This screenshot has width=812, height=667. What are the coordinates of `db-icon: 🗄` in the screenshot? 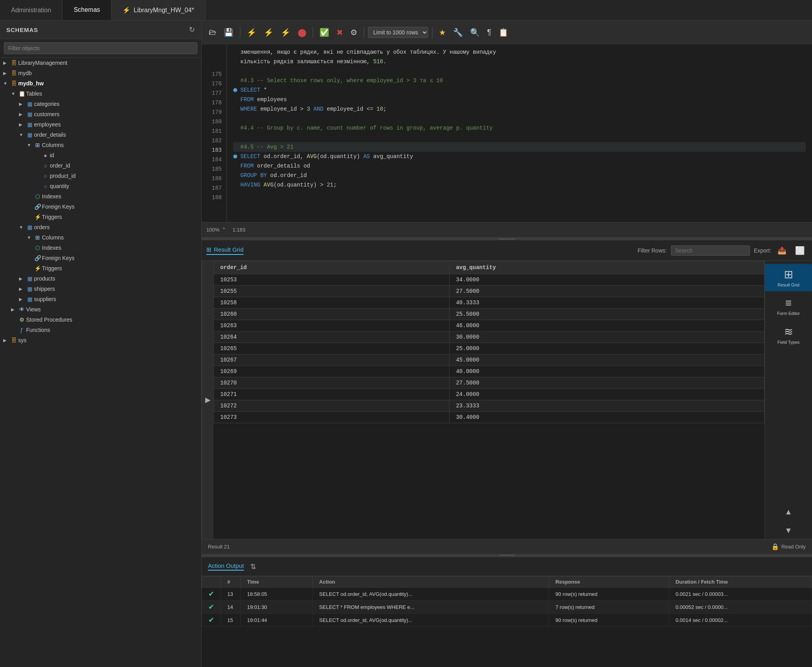 It's located at (14, 63).